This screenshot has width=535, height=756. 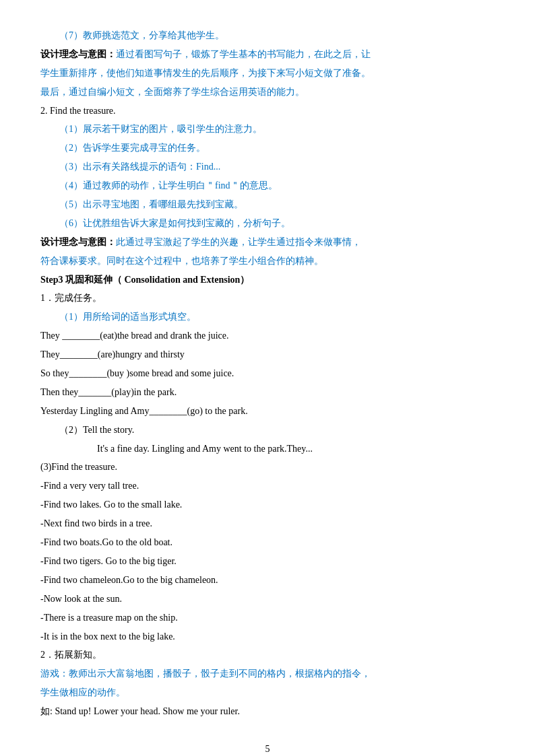 I want to click on task1-sub3: (3)Find the treasure., so click(x=268, y=467).